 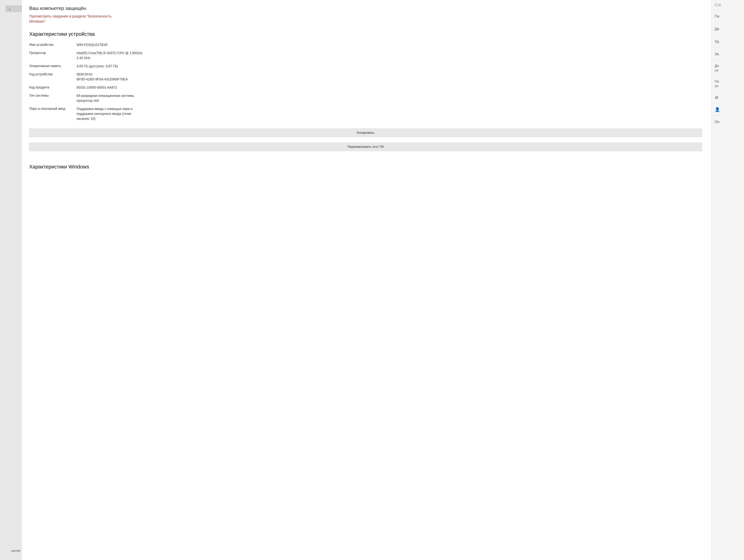 I want to click on spec-value-system-type: 64-разрядная операционная система,процес…, so click(x=389, y=98).